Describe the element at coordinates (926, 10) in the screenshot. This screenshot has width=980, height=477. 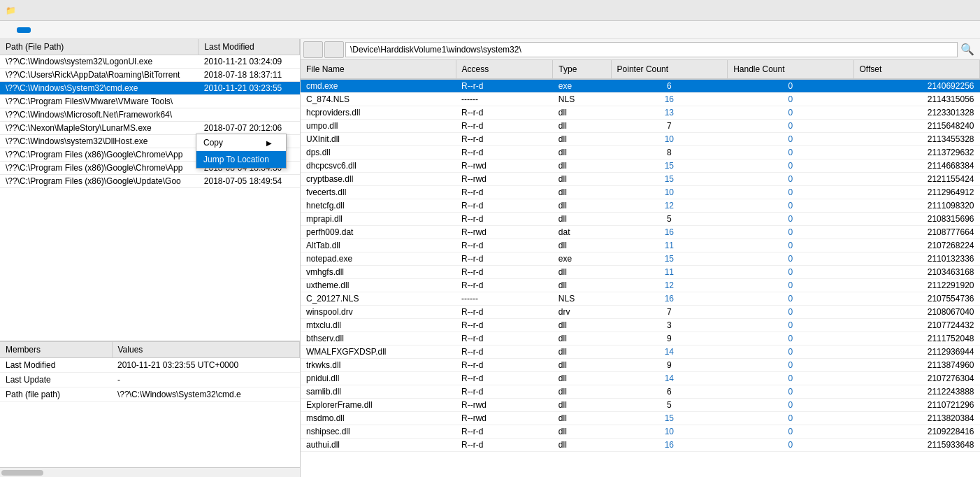
I see `maximize-button` at that location.